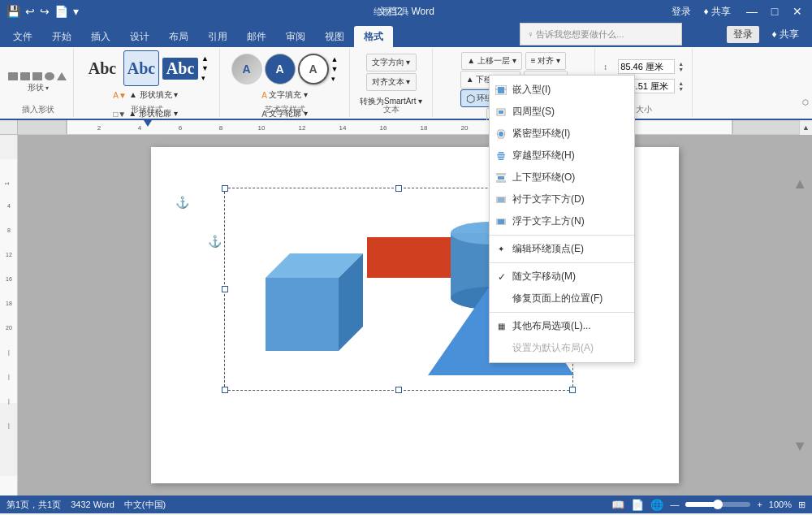 The height and width of the screenshot is (515, 812). What do you see at coordinates (391, 82) in the screenshot?
I see `align-text-btn: 对齐文本 ▾` at bounding box center [391, 82].